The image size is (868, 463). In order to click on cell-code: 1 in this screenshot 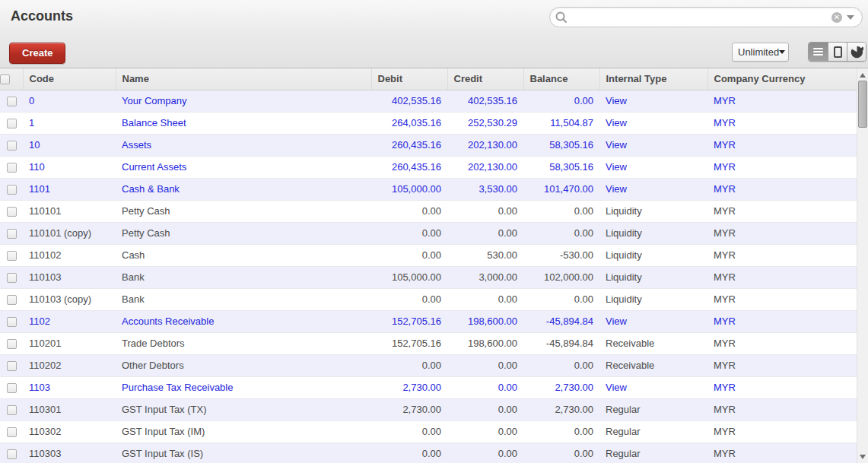, I will do `click(69, 123)`.